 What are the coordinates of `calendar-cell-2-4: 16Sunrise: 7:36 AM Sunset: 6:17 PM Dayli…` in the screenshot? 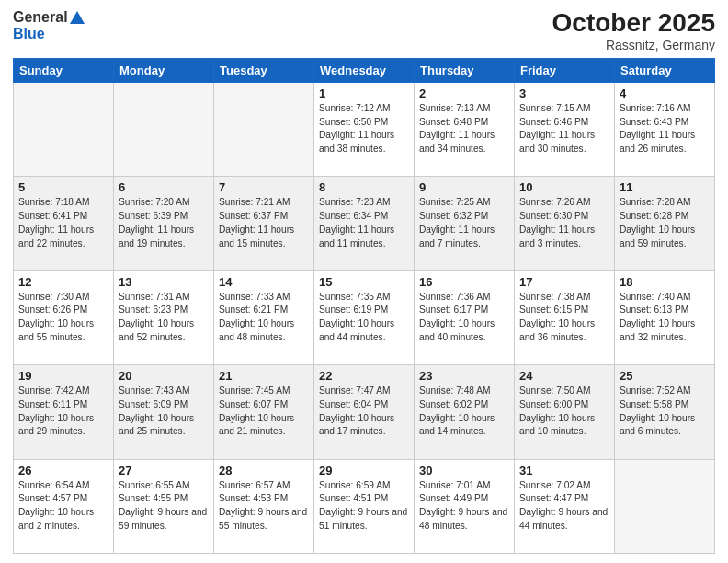 It's located at (465, 317).